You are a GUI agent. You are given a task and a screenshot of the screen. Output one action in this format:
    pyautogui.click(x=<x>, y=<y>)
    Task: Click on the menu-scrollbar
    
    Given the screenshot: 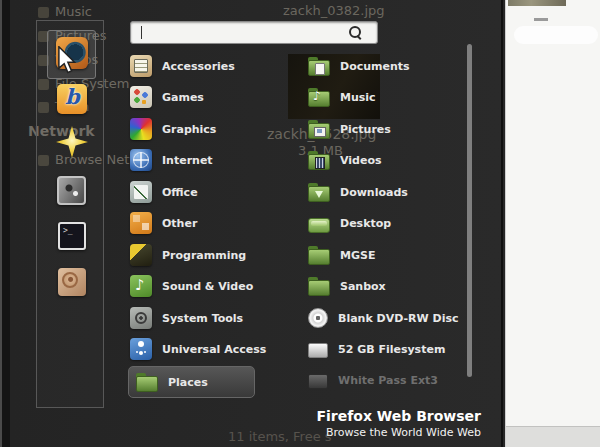 What is the action you would take?
    pyautogui.click(x=470, y=210)
    